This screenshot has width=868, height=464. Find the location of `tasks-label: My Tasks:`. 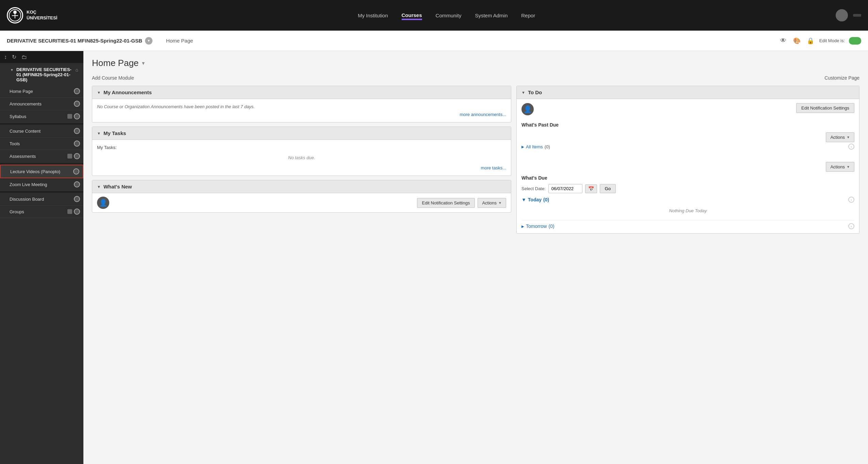

tasks-label: My Tasks: is located at coordinates (302, 148).